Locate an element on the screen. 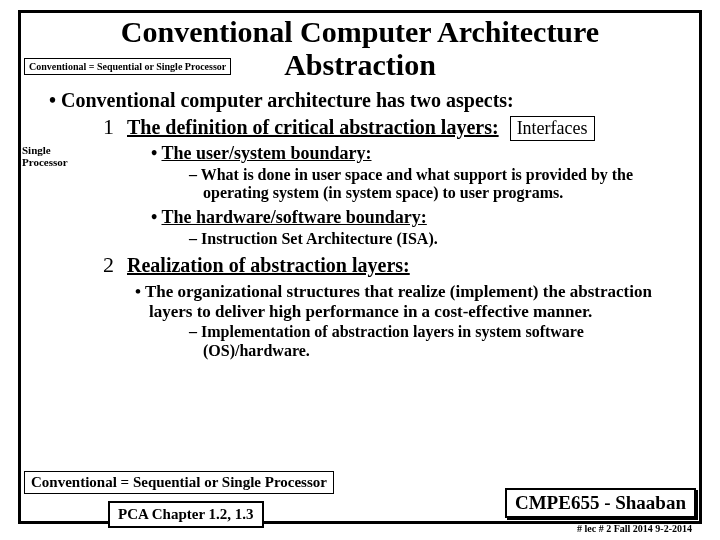  hw-sw-boundary: • The hardware/software boundary: is located at coordinates (421, 218).